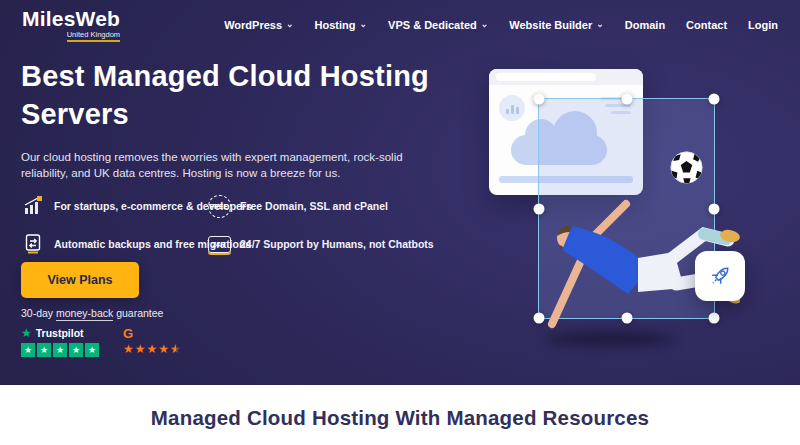  Describe the element at coordinates (686, 168) in the screenshot. I see `soccer-ball-icon` at that location.